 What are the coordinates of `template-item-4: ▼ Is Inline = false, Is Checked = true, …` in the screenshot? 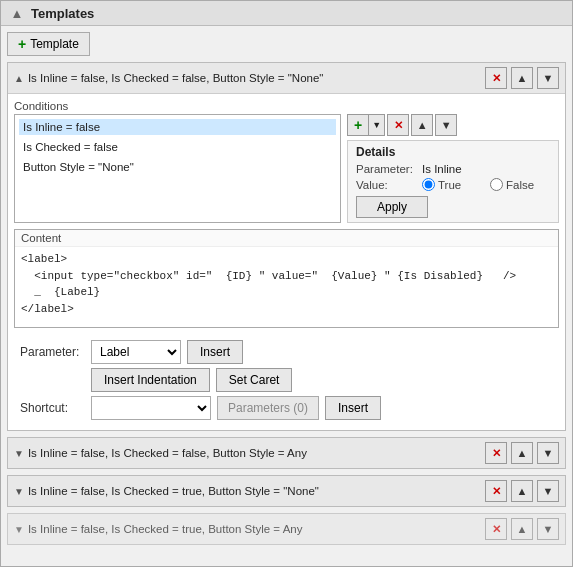 It's located at (286, 529).